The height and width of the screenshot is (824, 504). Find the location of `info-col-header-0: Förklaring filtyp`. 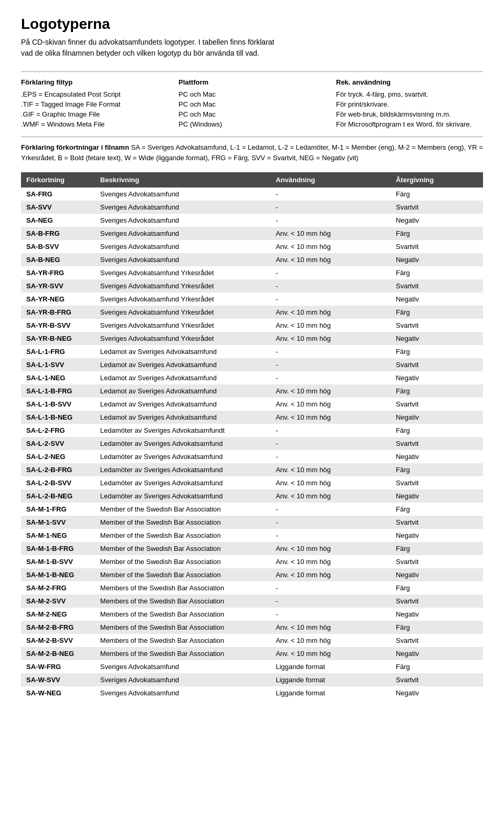

info-col-header-0: Förklaring filtyp is located at coordinates (94, 82).